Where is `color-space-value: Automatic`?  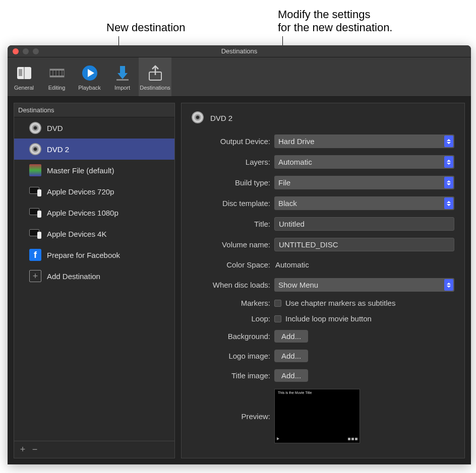
color-space-value: Automatic is located at coordinates (292, 265).